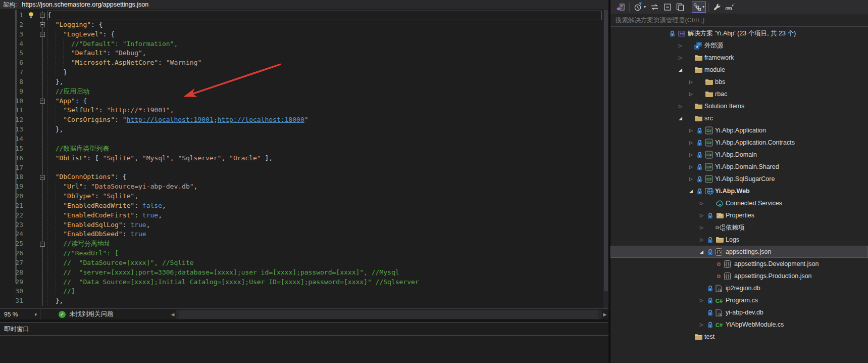 The image size is (868, 363). Describe the element at coordinates (739, 276) in the screenshot. I see `tree-item: {}appsettings.Production.json` at that location.